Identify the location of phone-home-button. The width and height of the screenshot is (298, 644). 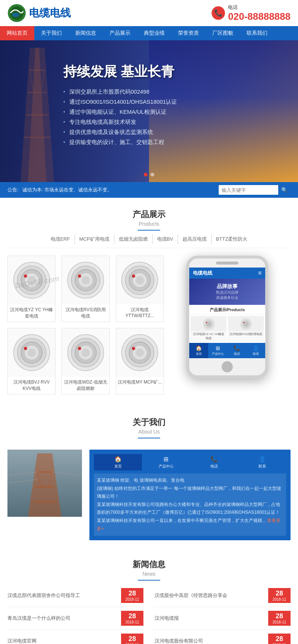
(227, 367).